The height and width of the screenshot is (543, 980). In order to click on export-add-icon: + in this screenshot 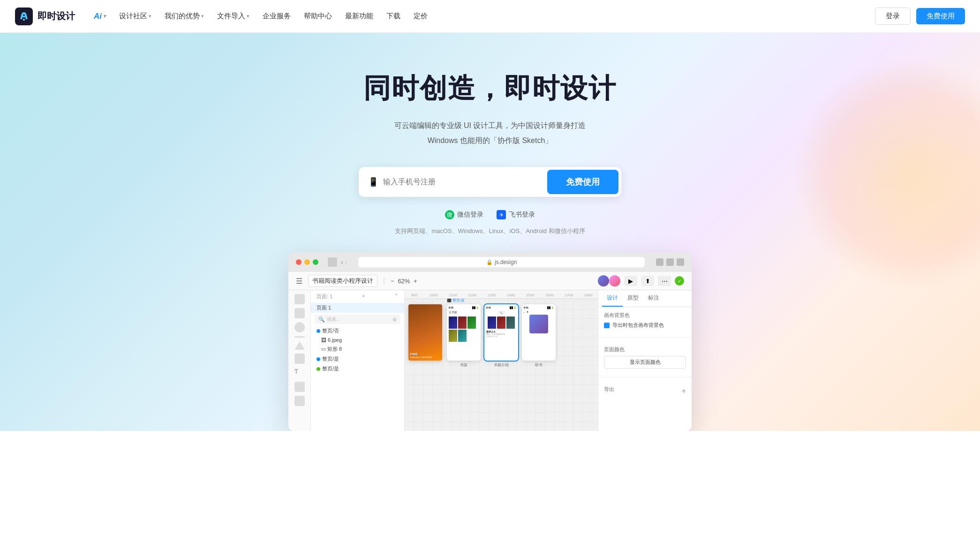, I will do `click(684, 391)`.